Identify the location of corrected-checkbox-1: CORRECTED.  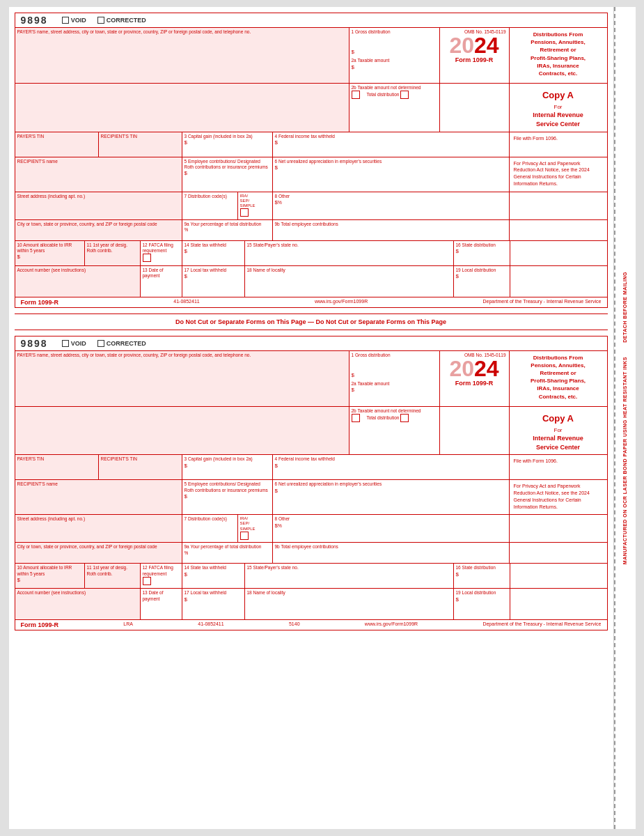
(122, 20).